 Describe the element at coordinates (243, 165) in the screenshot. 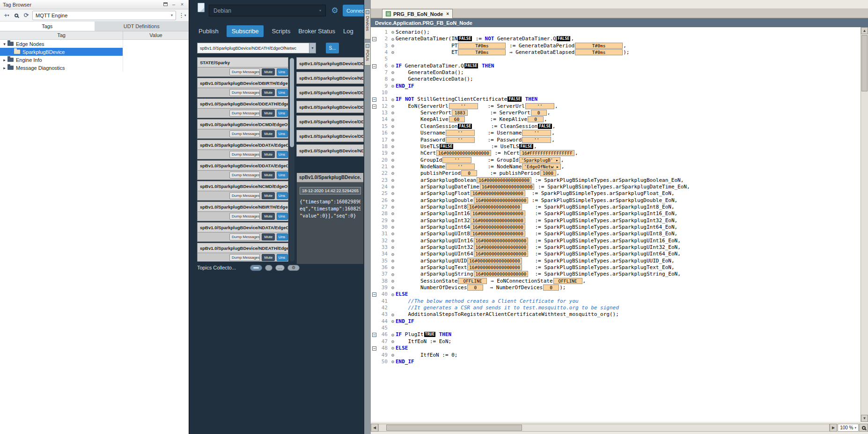

I see `subscription-topic: spBv1.0/SparkplugBDevice/DDATA/EdgeOfNet…` at that location.